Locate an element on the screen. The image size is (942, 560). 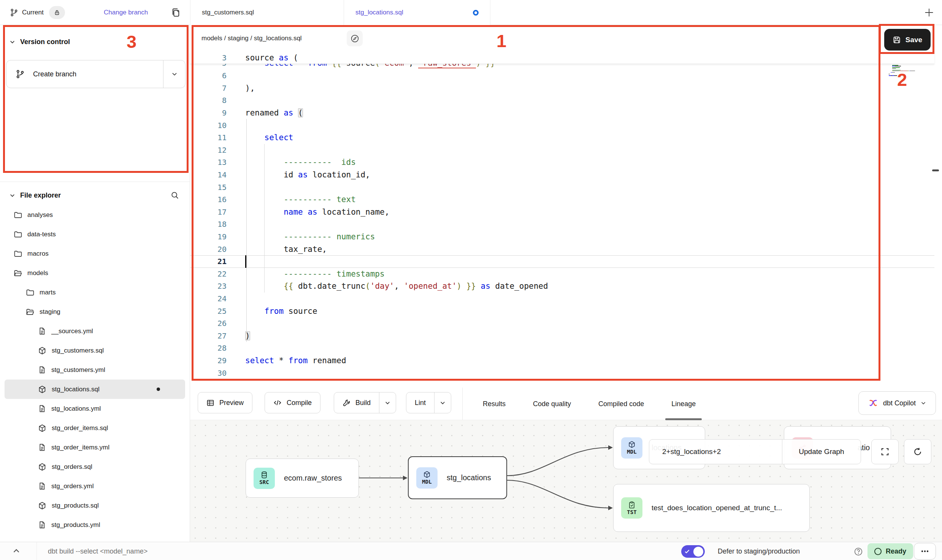
preview-button: Preview is located at coordinates (225, 403).